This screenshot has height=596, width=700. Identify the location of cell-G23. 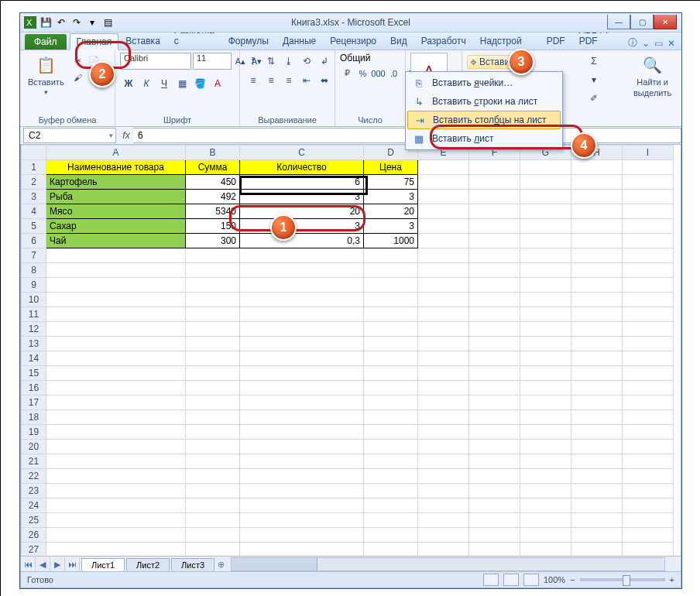
(546, 491).